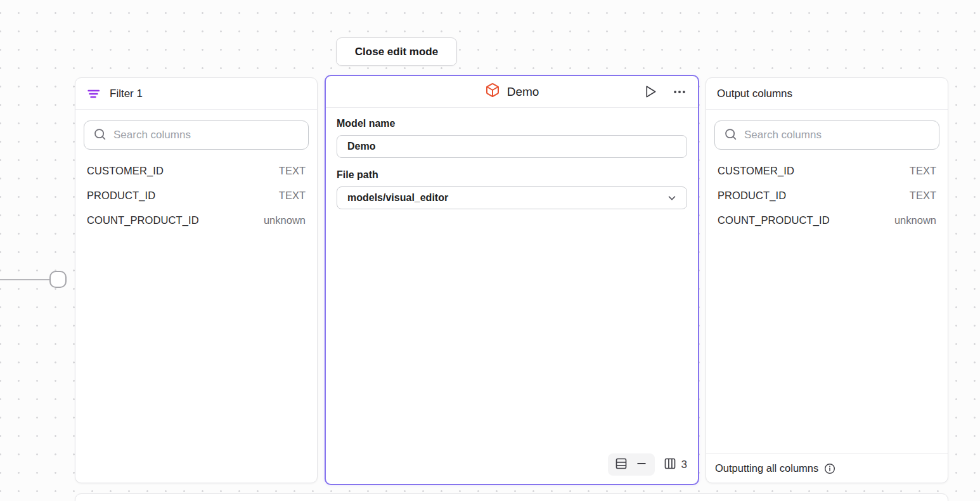 This screenshot has width=980, height=501. What do you see at coordinates (512, 91) in the screenshot?
I see `model-title-group: Demo` at bounding box center [512, 91].